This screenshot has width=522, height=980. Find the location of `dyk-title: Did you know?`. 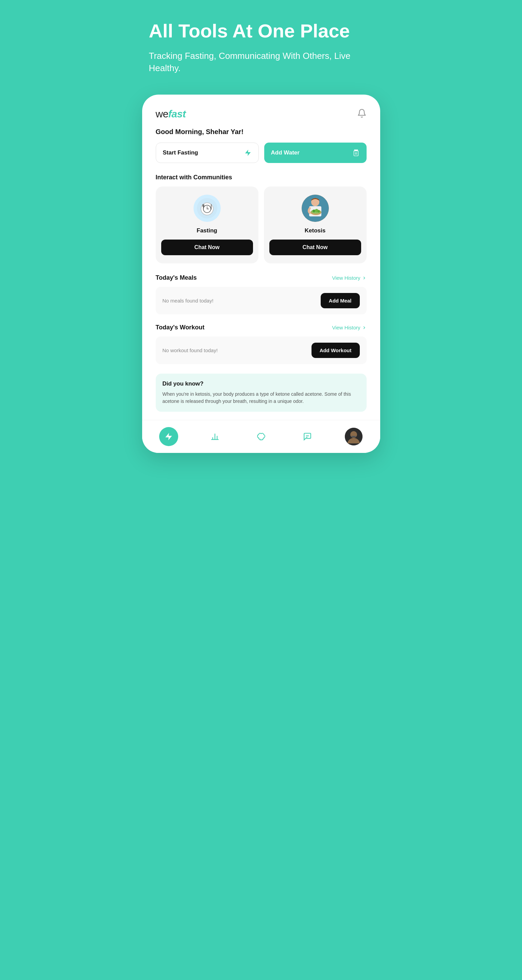

dyk-title: Did you know? is located at coordinates (261, 384).